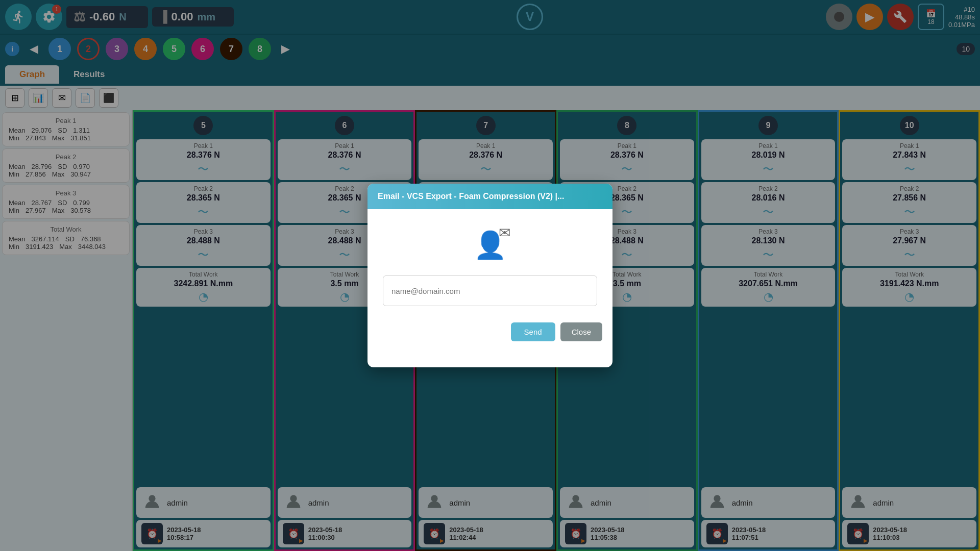 Image resolution: width=980 pixels, height=551 pixels. I want to click on email-icon-area: 👤 ✉, so click(490, 245).